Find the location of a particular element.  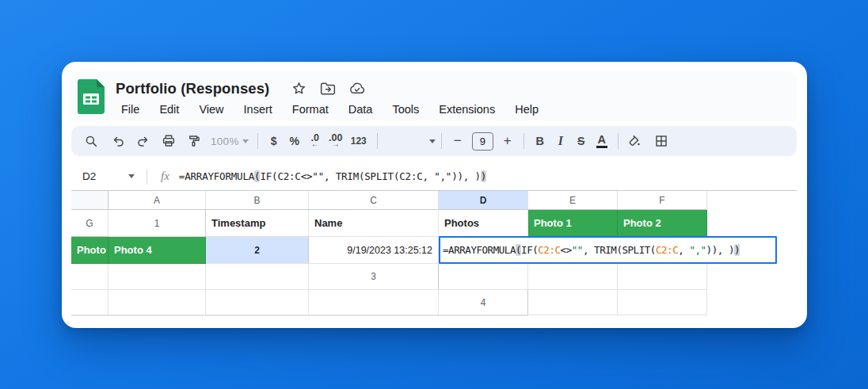

cell-b1: Name is located at coordinates (374, 223).